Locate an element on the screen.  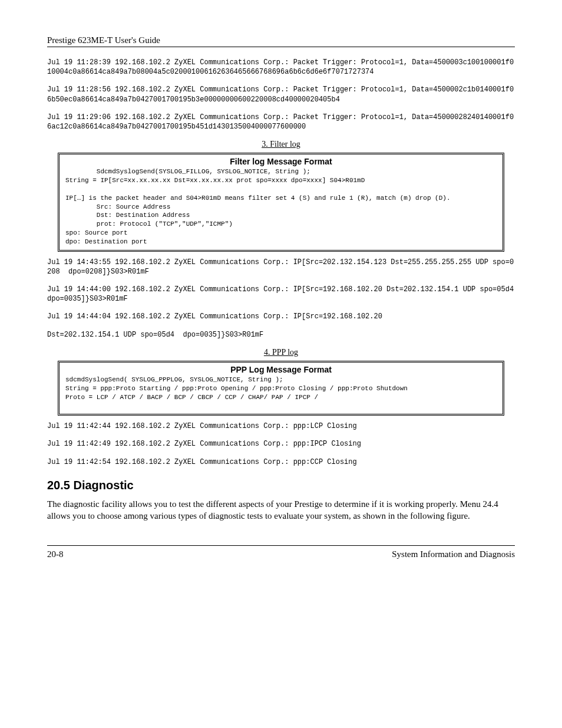
section-4-label: 4. PPP log is located at coordinates (281, 353).